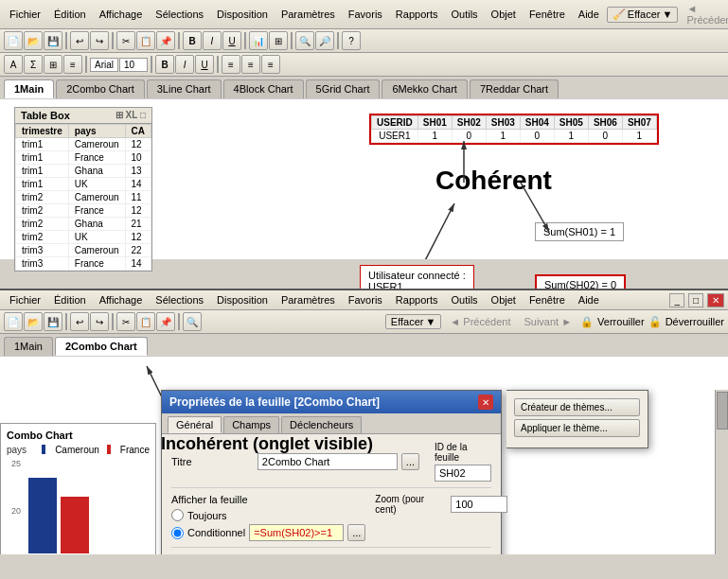 The width and height of the screenshot is (728, 579). Describe the element at coordinates (70, 300) in the screenshot. I see `lower-menu-edition: Édition` at that location.